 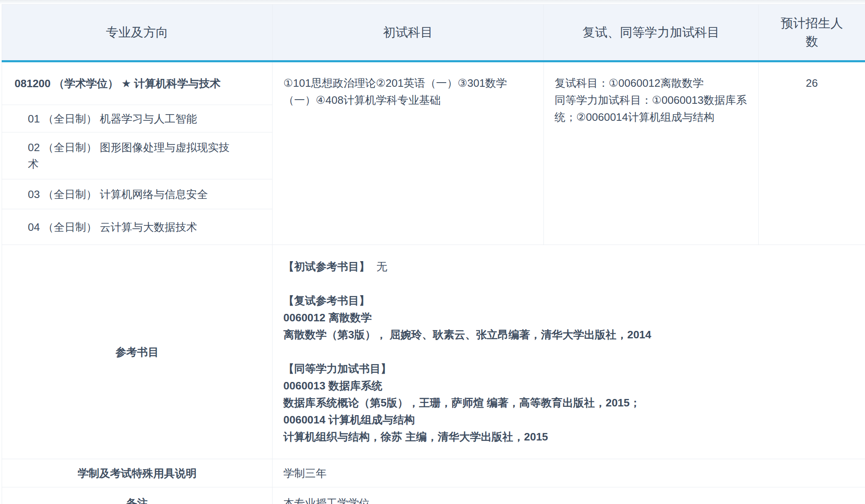 What do you see at coordinates (569, 437) in the screenshot?
I see `equivalency-reference-item: 计算机组织与结构，徐苏 主编，清华大学出版社，2015` at bounding box center [569, 437].